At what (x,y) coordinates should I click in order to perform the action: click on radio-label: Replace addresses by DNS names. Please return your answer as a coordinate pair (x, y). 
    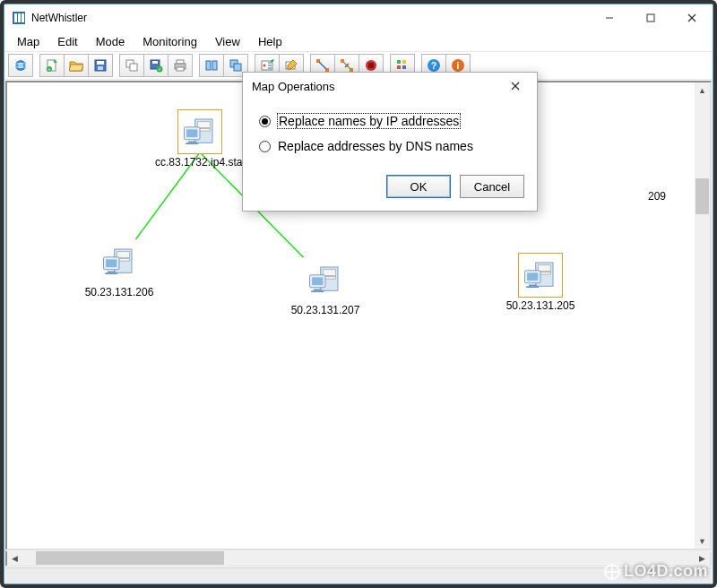
    Looking at the image, I should click on (376, 146).